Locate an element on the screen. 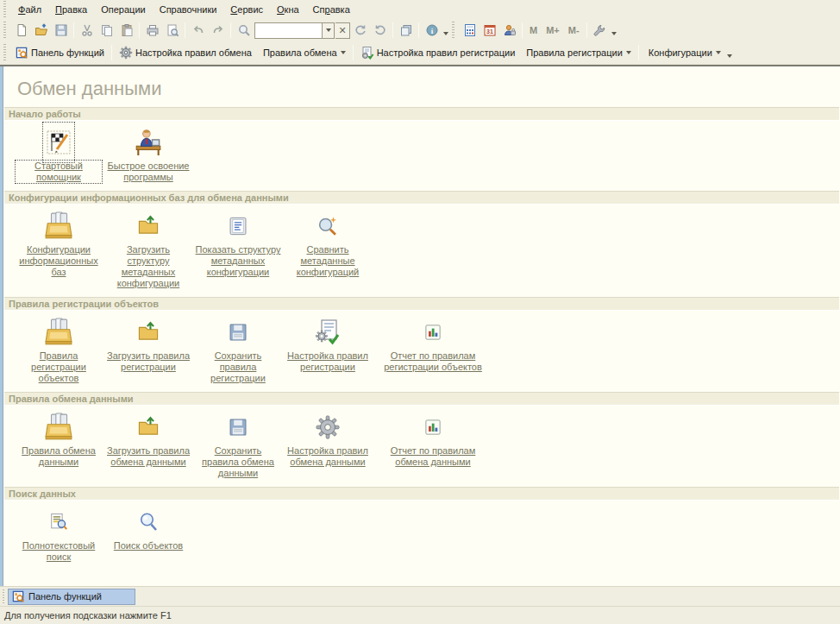 This screenshot has height=624, width=840. action-button-6: Настройка правил регистрации is located at coordinates (438, 53).